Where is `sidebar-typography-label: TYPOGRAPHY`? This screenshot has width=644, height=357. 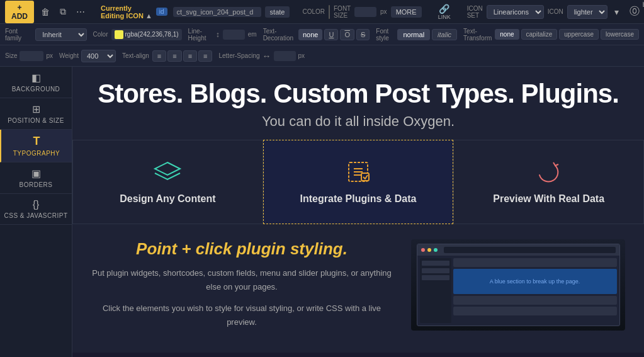 sidebar-typography-label: TYPOGRAPHY is located at coordinates (37, 154).